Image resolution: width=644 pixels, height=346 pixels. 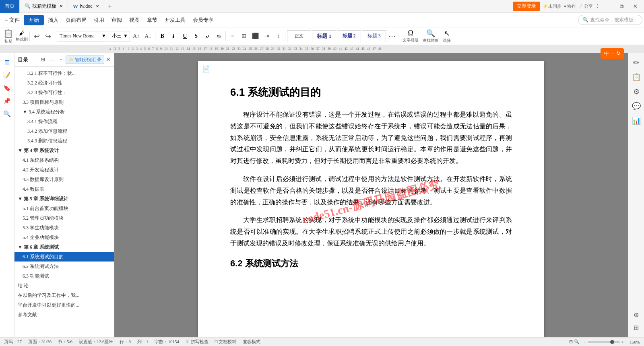 What do you see at coordinates (64, 122) in the screenshot?
I see `toc-item-3-4-1: 3.4.1 操作流程` at bounding box center [64, 122].